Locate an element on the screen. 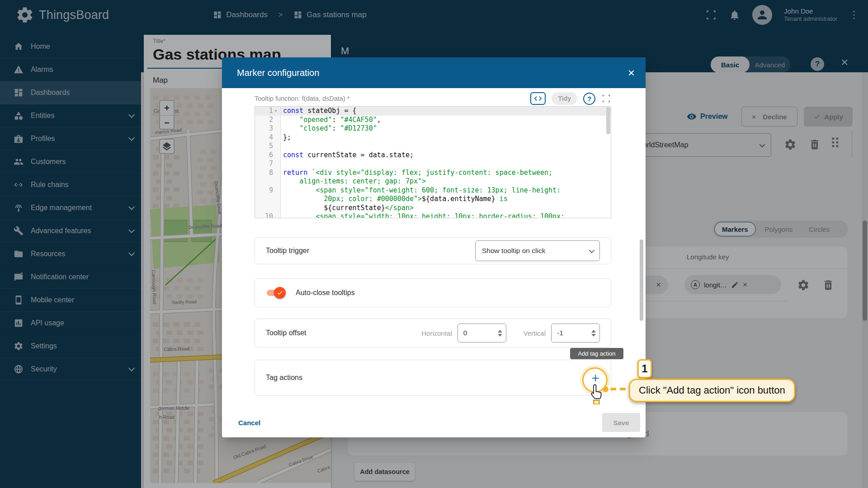  tooltip-function-label: Tooltip function: f(data, dsData) * is located at coordinates (302, 99).